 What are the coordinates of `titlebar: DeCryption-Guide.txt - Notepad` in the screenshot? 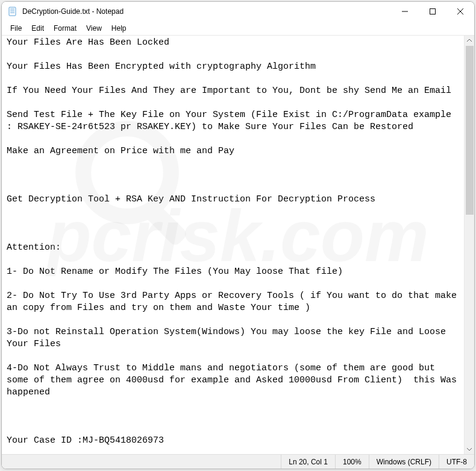 It's located at (238, 11).